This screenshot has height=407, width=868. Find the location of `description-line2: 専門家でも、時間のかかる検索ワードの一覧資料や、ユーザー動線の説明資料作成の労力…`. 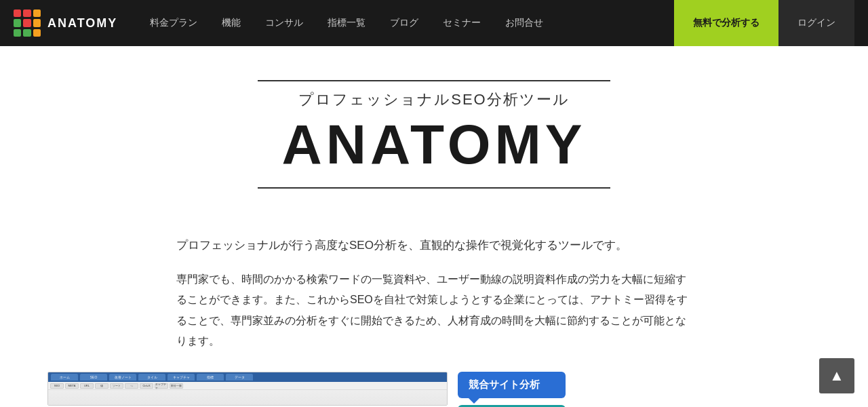

description-line2: 専門家でも、時間のかかる検索ワードの一覧資料や、ユーザー動線の説明資料作成の労力… is located at coordinates (434, 311).